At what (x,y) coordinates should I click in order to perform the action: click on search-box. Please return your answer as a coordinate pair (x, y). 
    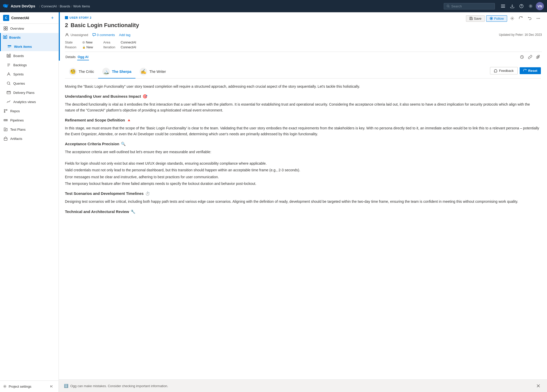
    Looking at the image, I should click on (469, 6).